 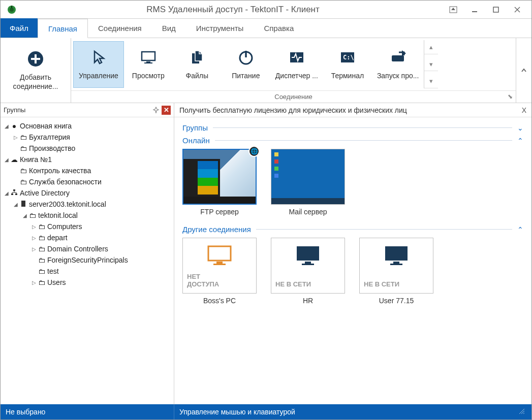 What do you see at coordinates (524, 110) in the screenshot?
I see `license-banner-close: X` at bounding box center [524, 110].